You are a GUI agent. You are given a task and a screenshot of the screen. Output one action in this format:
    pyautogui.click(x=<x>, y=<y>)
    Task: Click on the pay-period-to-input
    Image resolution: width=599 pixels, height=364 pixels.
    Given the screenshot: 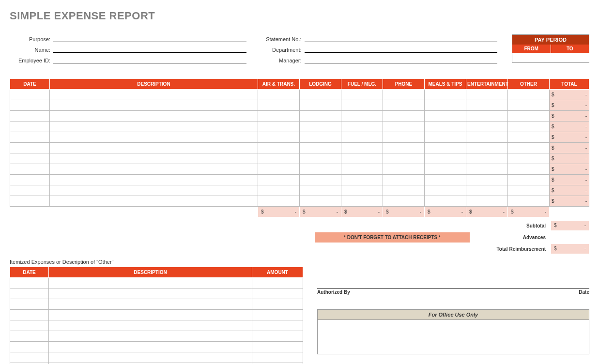 What is the action you would take?
    pyautogui.click(x=588, y=58)
    